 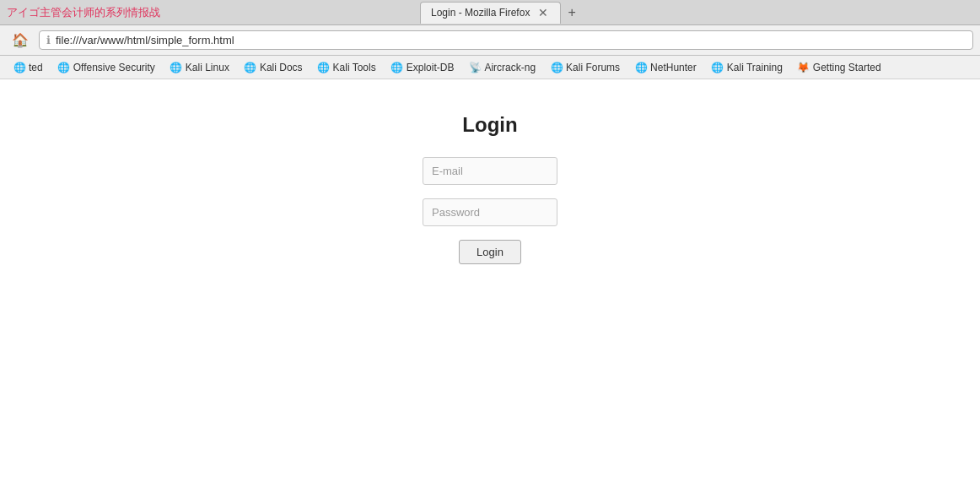 I want to click on tab-close-button: ✕, so click(x=543, y=13).